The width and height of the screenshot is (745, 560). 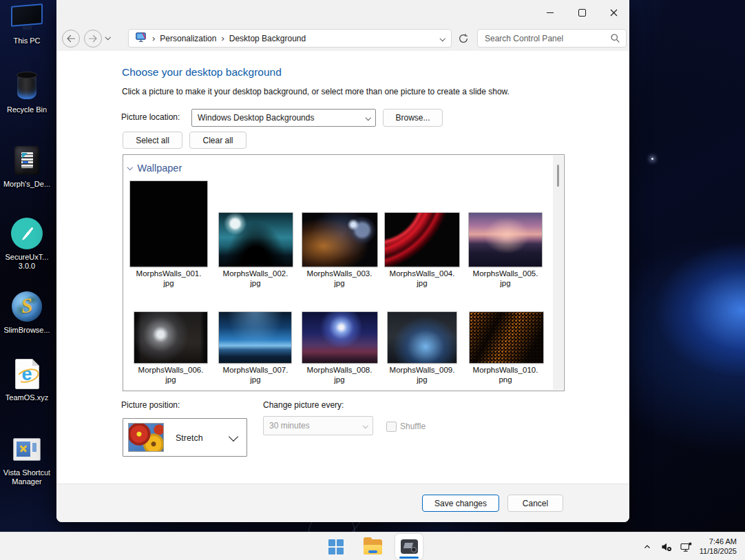 I want to click on recent-pages-chevron-icon, so click(x=108, y=37).